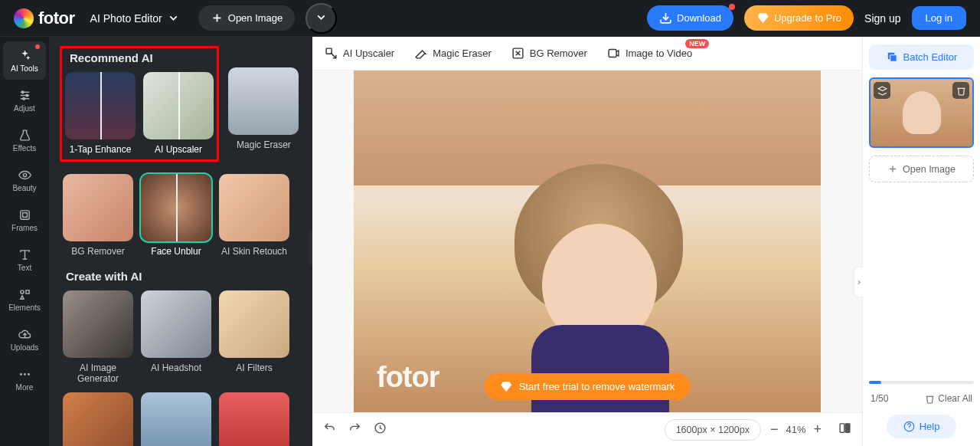 This screenshot has width=980, height=446. I want to click on history-button, so click(380, 429).